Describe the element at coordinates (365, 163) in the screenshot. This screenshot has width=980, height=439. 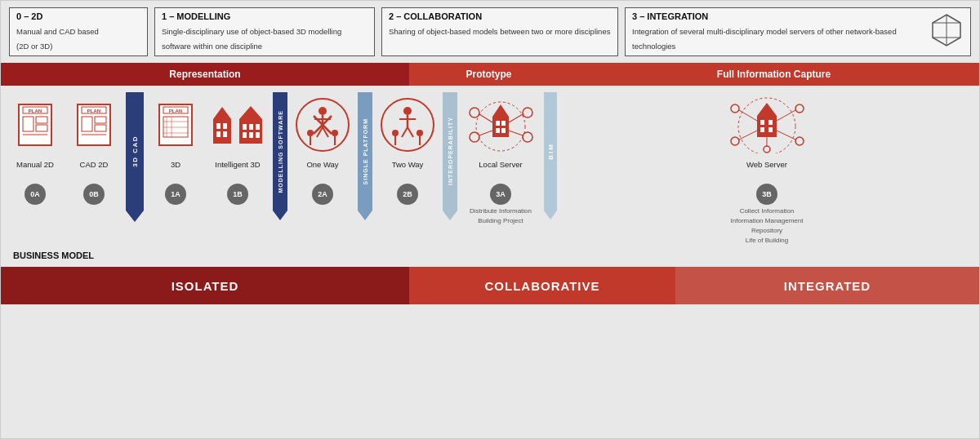
I see `single-platform-bar-container: SINGLE PLATFORM` at that location.